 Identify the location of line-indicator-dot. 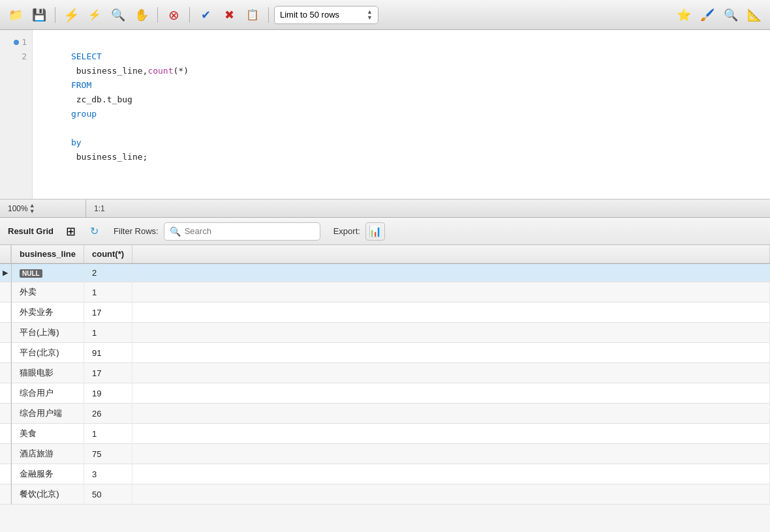
(16, 42).